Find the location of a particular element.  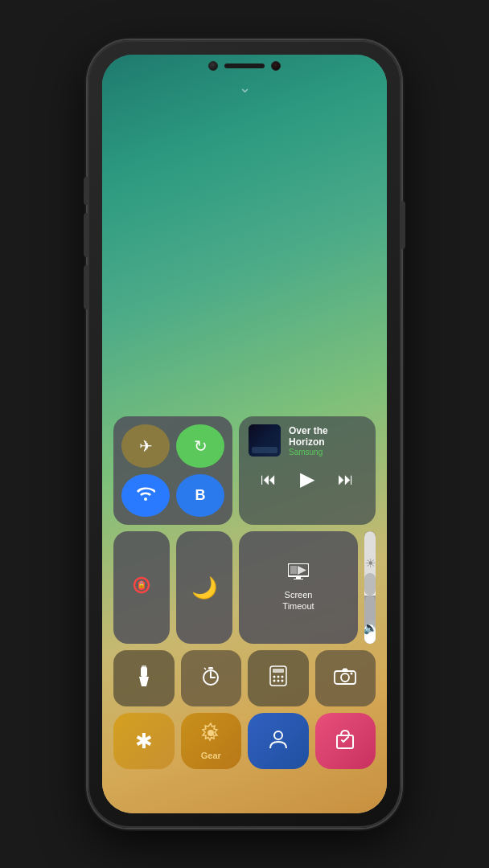

camera-button is located at coordinates (346, 678).